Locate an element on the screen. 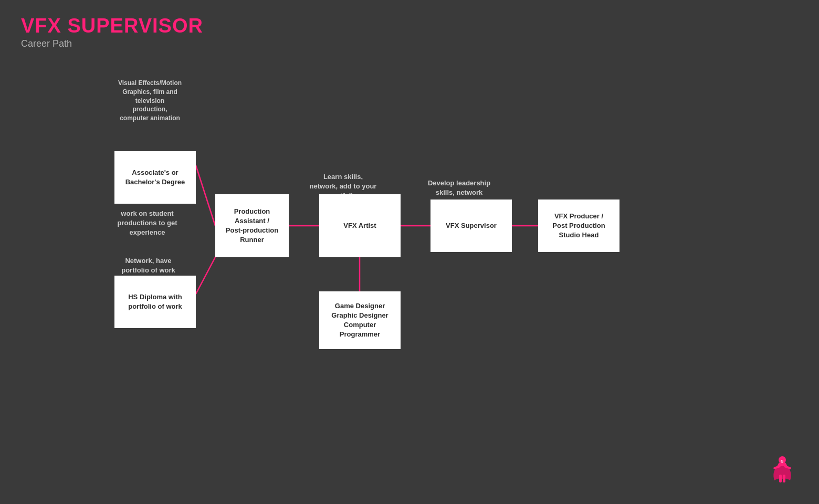  vfx-artist-label: VFX Artist is located at coordinates (360, 226).